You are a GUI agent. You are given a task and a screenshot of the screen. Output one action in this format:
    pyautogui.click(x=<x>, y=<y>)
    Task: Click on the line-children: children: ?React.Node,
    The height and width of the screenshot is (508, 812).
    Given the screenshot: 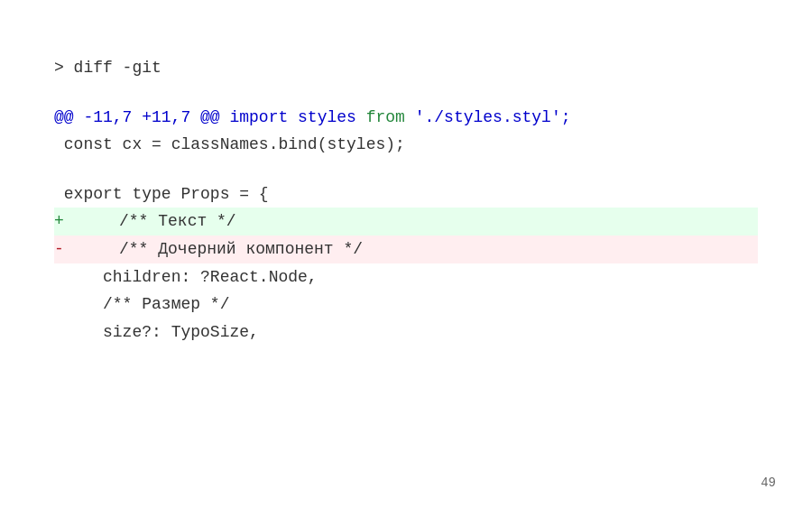 What is the action you would take?
    pyautogui.click(x=406, y=278)
    